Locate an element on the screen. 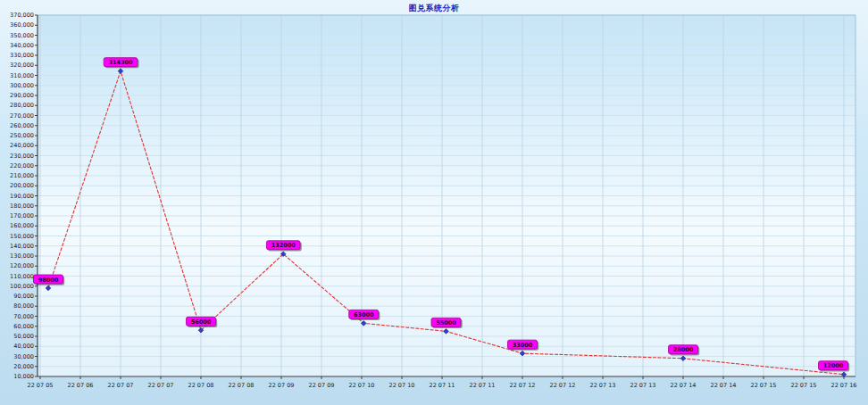 Image resolution: width=868 pixels, height=405 pixels. data-label: 98000 is located at coordinates (48, 280).